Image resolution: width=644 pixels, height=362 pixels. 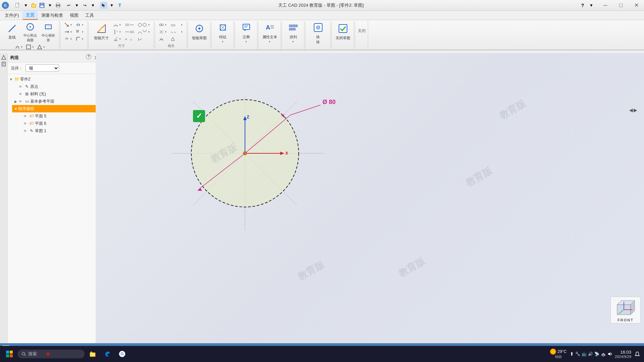 I want to click on tree-item-ref-planes: ▶ 👁 ▭ 基本参考平面, so click(x=57, y=101).